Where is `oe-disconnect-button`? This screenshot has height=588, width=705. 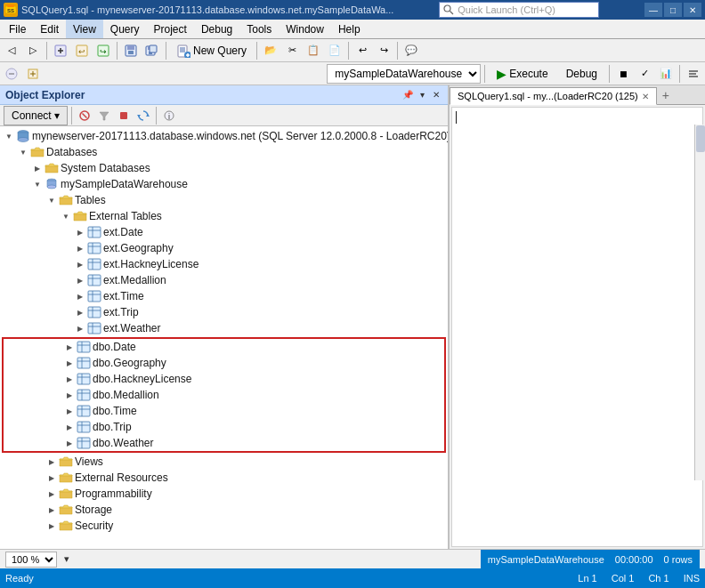 oe-disconnect-button is located at coordinates (85, 116).